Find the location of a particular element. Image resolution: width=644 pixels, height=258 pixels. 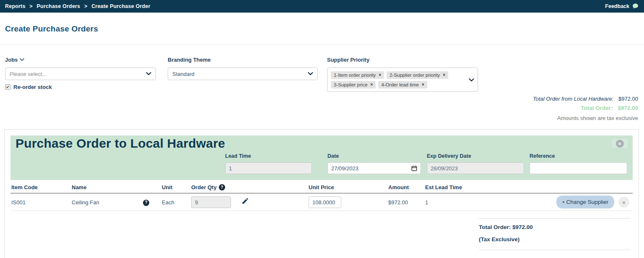

reference-input is located at coordinates (579, 168).